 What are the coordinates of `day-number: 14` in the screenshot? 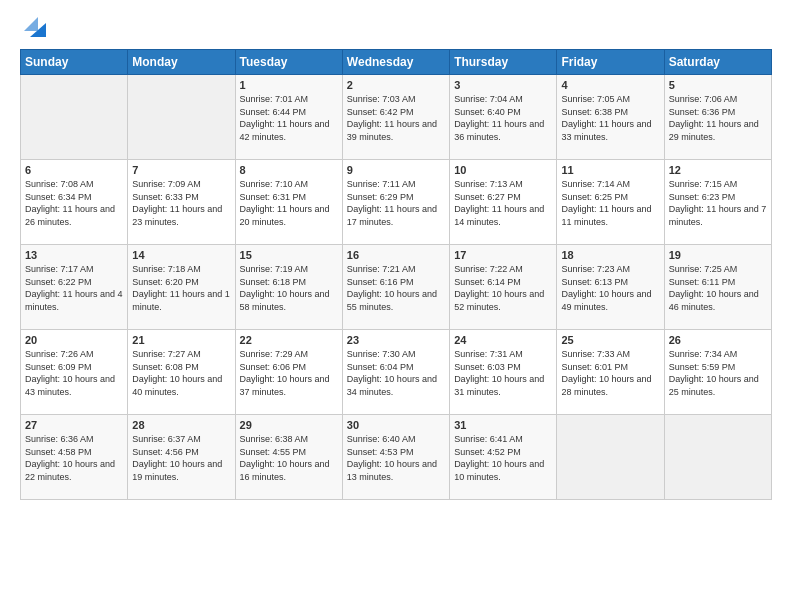 It's located at (181, 255).